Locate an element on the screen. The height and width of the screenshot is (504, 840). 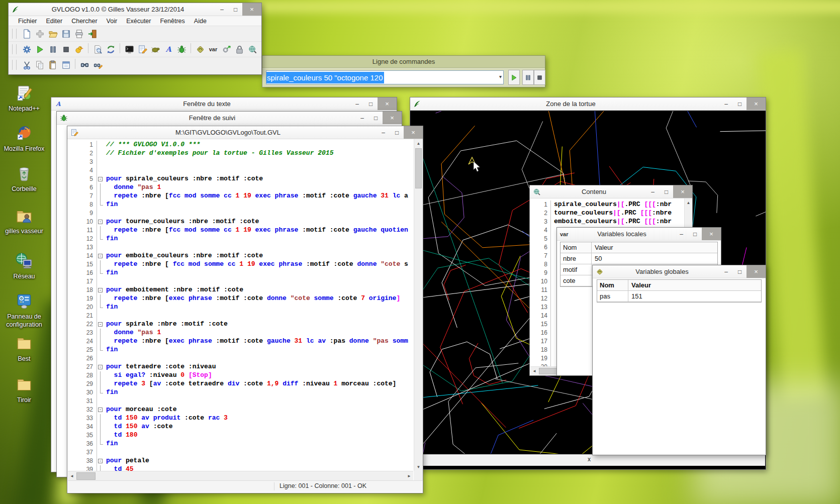
code-line-36: 36fin is located at coordinates (240, 444).